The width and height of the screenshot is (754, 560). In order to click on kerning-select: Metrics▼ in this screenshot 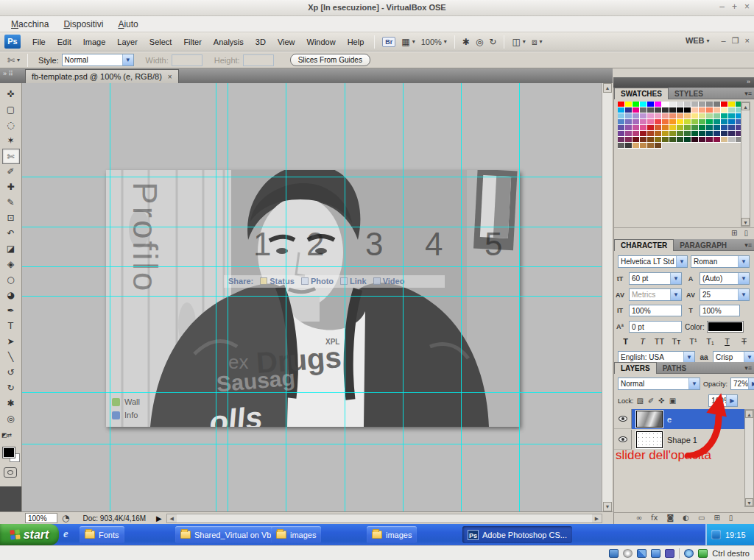, I will do `click(655, 294)`.